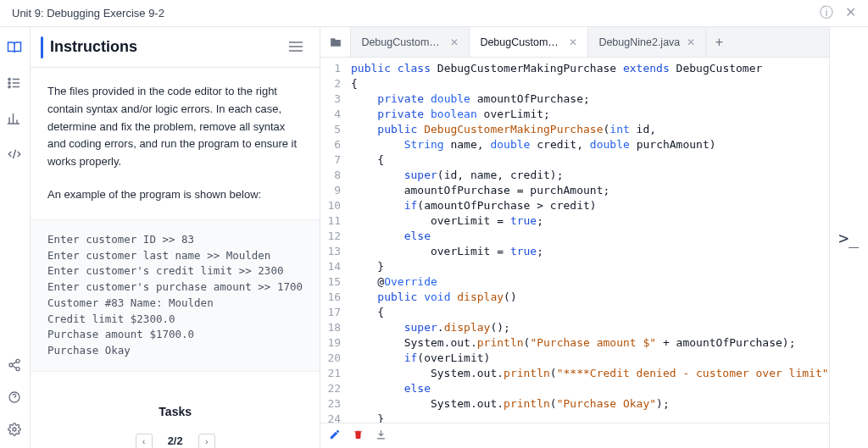 The image size is (868, 448). Describe the element at coordinates (14, 397) in the screenshot. I see `help-icon` at that location.